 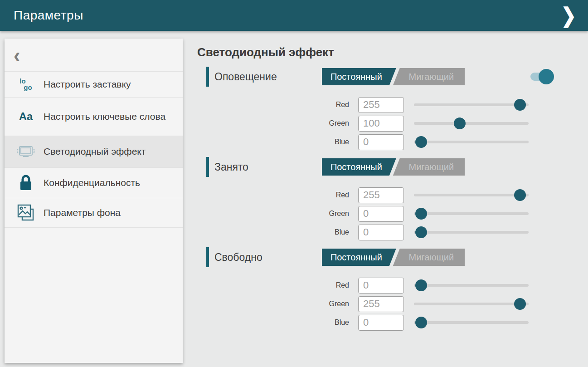 I want to click on images-icon, so click(x=26, y=213).